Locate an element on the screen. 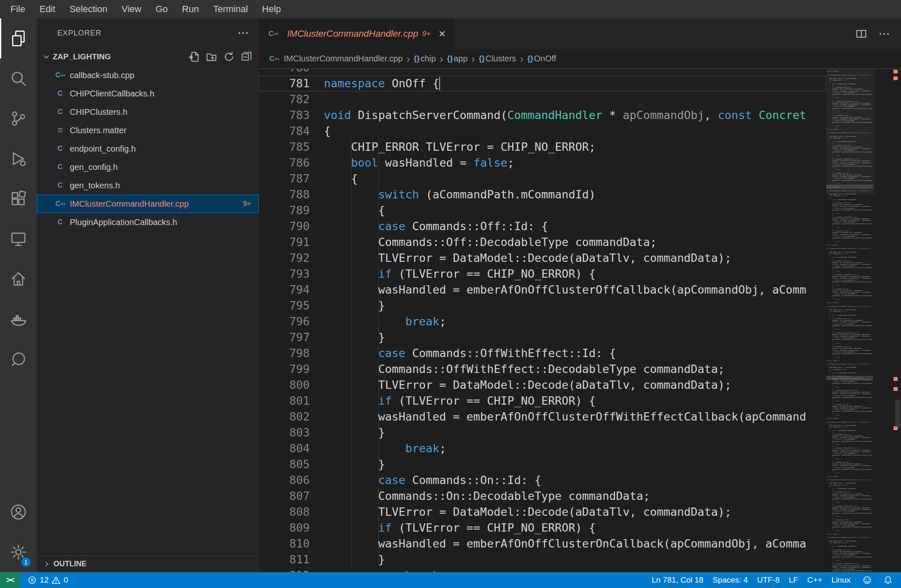 Image resolution: width=901 pixels, height=588 pixels. line-number: 780 is located at coordinates (284, 72).